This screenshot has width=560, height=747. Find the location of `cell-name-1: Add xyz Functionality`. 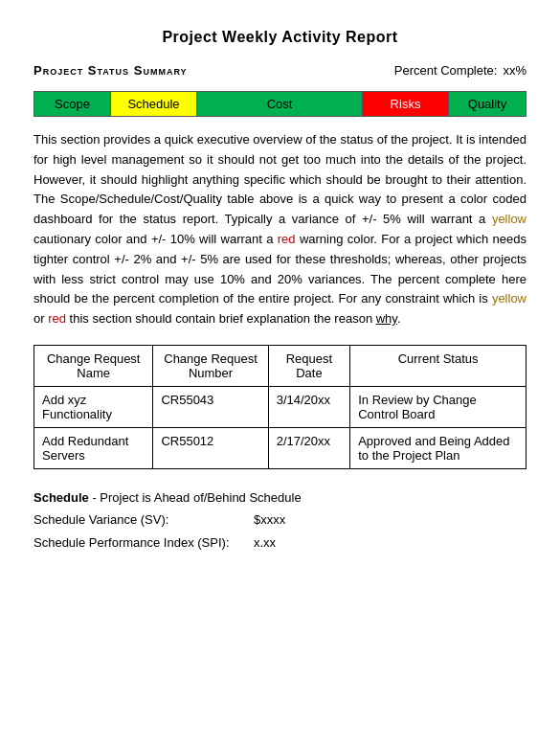

cell-name-1: Add xyz Functionality is located at coordinates (94, 406).